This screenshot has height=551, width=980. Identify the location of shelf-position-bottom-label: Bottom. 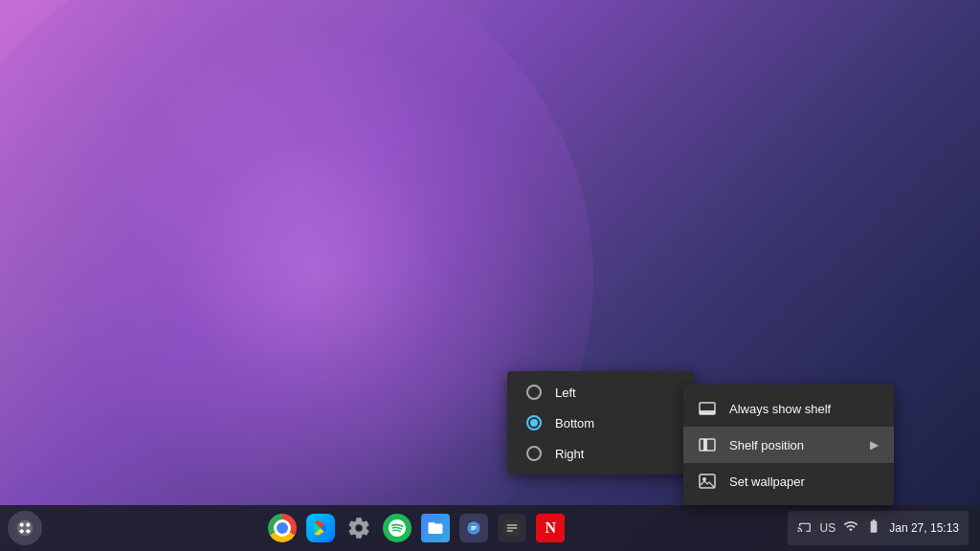
(574, 423).